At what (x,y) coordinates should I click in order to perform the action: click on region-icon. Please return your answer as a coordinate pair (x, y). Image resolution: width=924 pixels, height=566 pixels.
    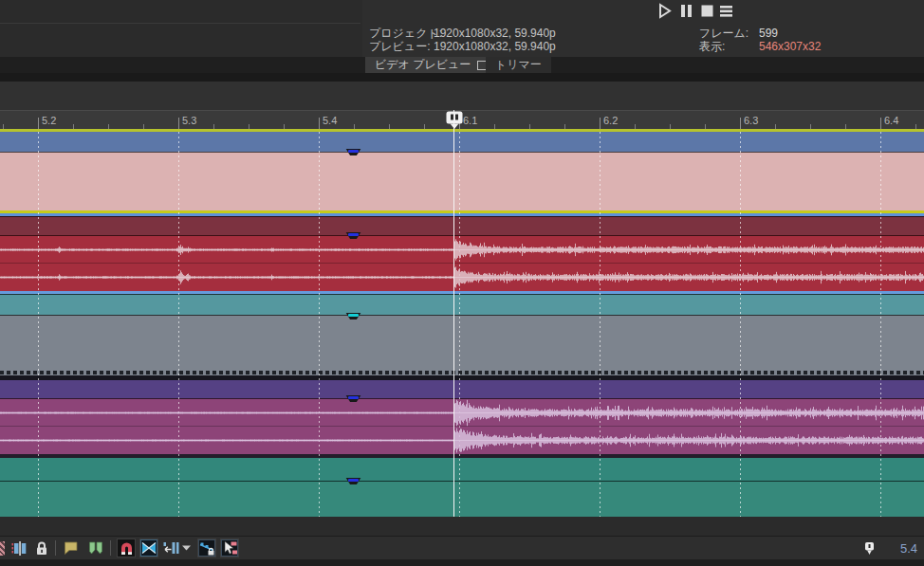
    Looking at the image, I should click on (96, 548).